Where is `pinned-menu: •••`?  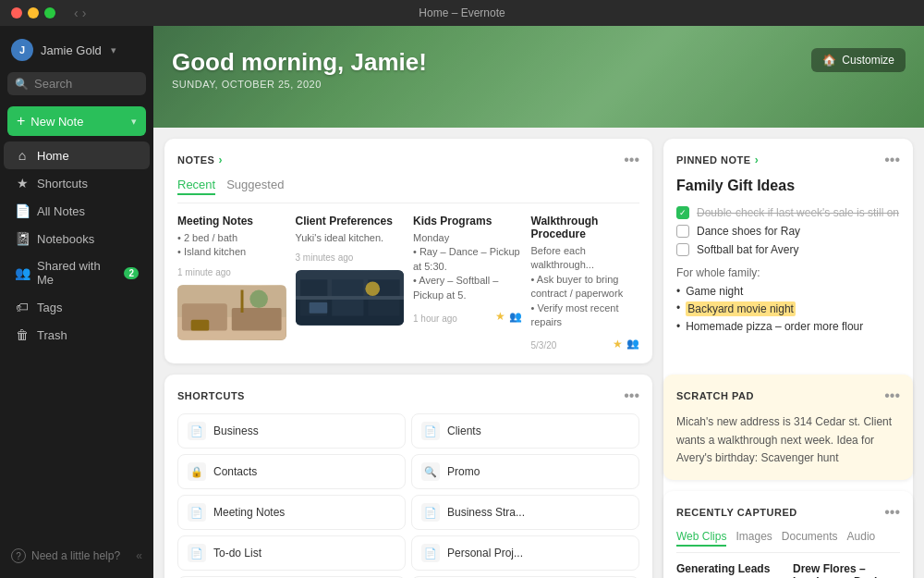
pinned-menu: ••• is located at coordinates (893, 160).